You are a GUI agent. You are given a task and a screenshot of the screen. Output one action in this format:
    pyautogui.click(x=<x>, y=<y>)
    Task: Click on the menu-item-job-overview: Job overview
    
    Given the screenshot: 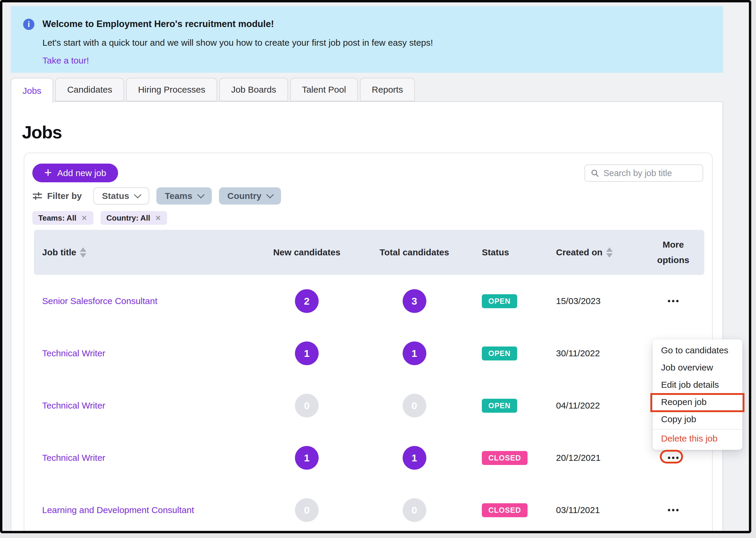 What is the action you would take?
    pyautogui.click(x=698, y=368)
    